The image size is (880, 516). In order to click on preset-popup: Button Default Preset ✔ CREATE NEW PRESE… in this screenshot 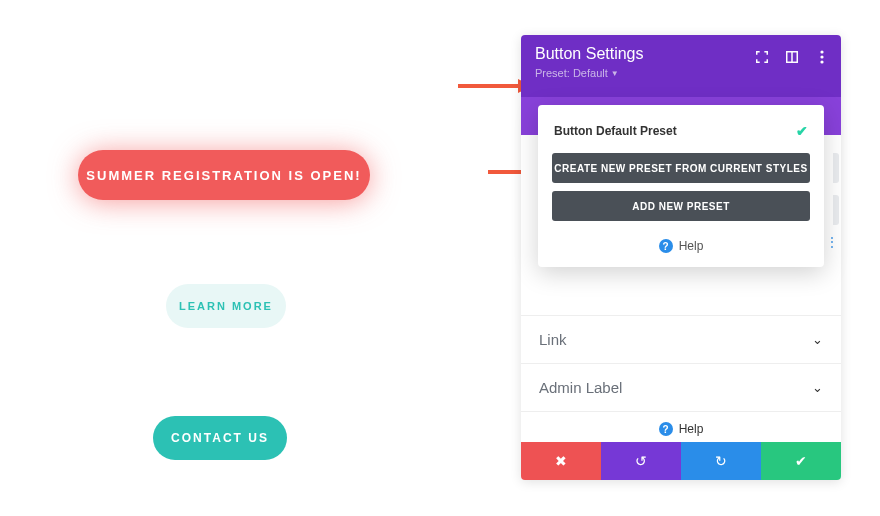, I will do `click(681, 186)`.